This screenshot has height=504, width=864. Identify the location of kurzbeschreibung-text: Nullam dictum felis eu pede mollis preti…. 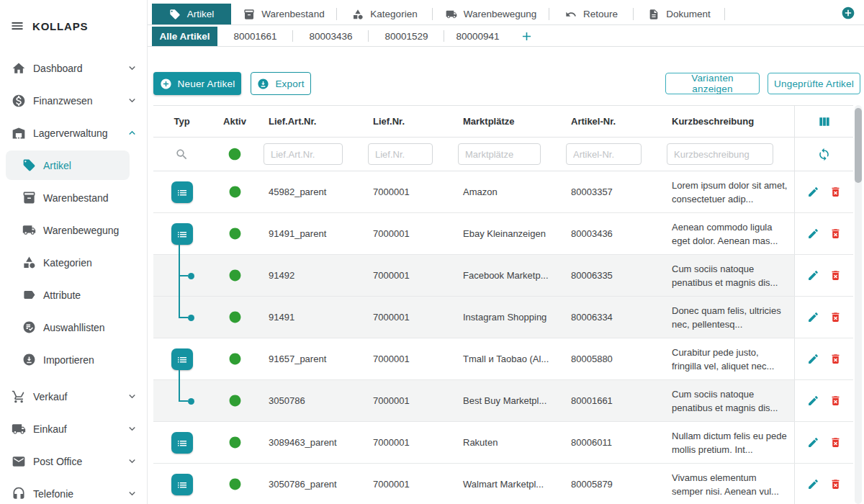
(733, 443).